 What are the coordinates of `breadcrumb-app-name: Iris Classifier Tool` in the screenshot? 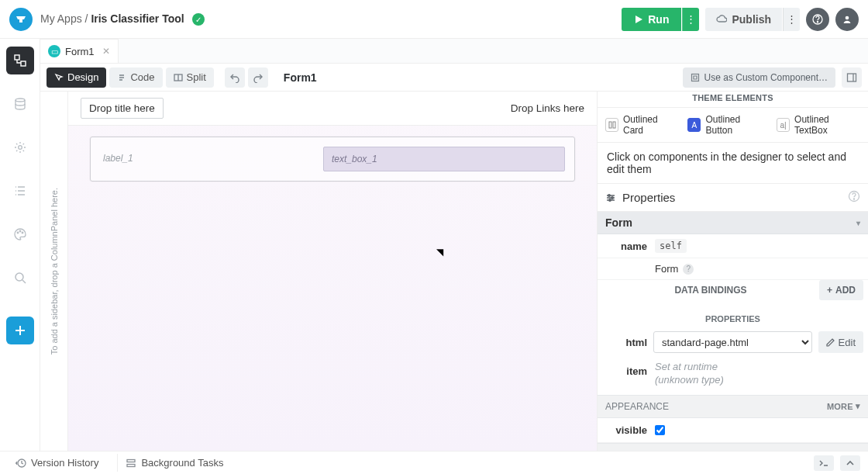 It's located at (137, 19).